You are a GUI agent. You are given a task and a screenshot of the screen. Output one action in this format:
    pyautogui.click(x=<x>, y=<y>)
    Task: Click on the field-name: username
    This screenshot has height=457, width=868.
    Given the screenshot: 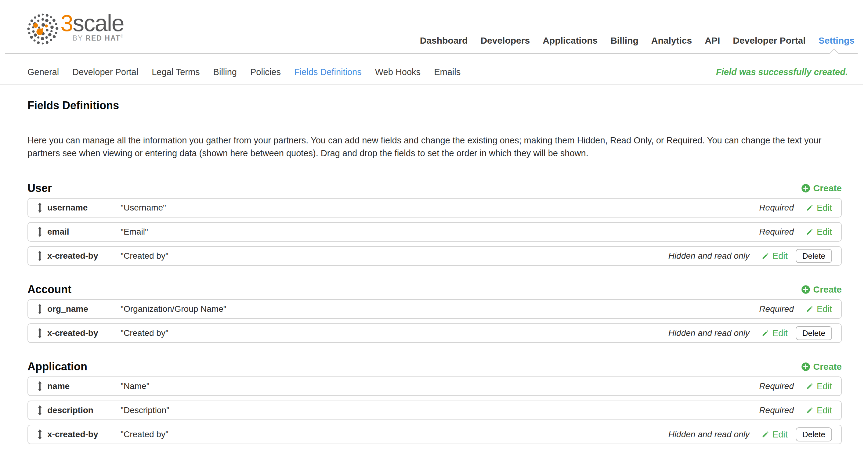 What is the action you would take?
    pyautogui.click(x=84, y=207)
    